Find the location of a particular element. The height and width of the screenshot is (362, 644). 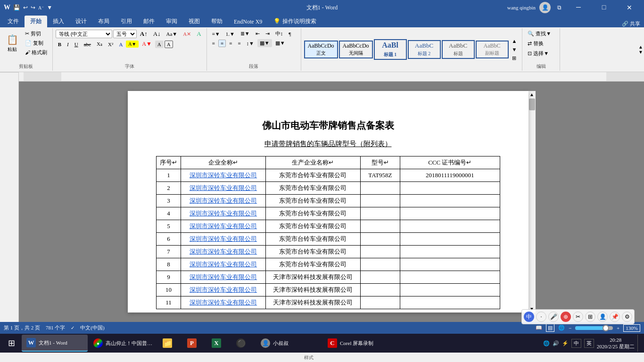

tab-insert: 插入 is located at coordinates (58, 22).